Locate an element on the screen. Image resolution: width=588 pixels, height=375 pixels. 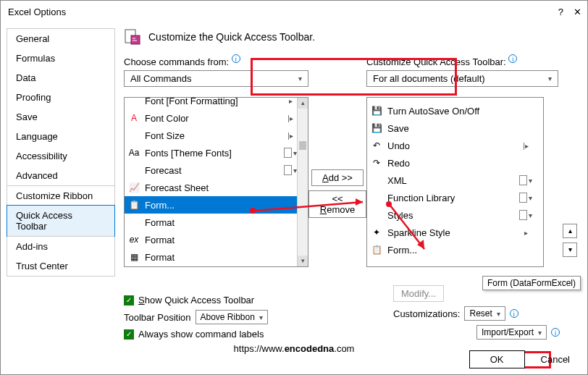
sidebar-item-quick-access-toolbar: Quick Access Toolbar is located at coordinates (61, 221).